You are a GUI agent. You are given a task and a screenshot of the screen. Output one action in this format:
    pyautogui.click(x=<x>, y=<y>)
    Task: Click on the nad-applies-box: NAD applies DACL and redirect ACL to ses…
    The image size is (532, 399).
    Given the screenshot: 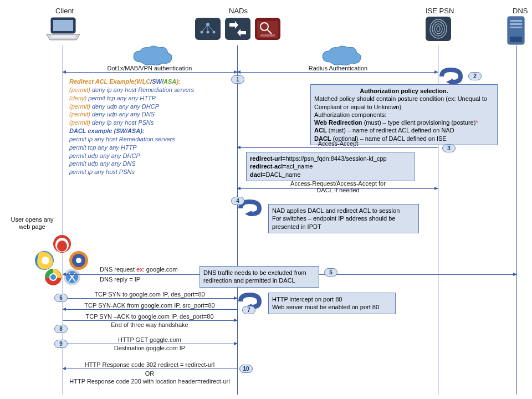 What is the action you would take?
    pyautogui.click(x=344, y=218)
    